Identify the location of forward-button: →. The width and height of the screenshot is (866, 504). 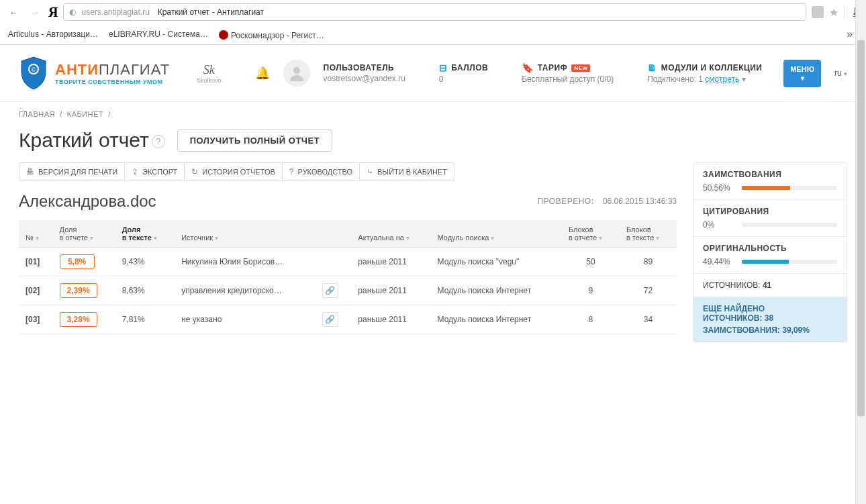
(35, 12).